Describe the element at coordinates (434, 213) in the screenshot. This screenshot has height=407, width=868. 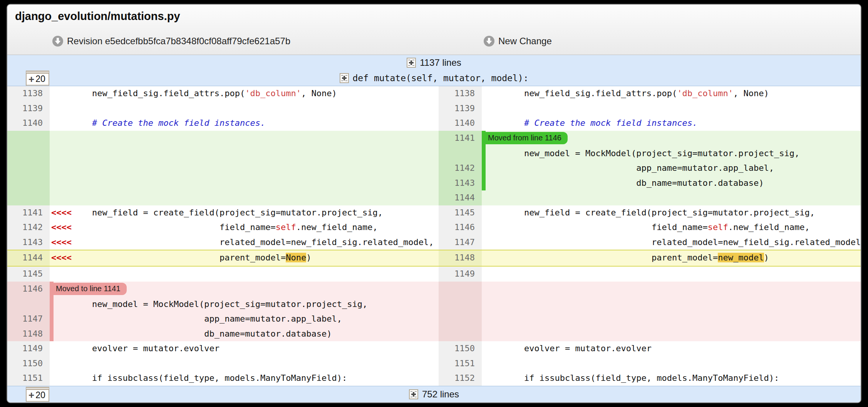
I see `diff-row: 1141<<<< new_field = create_field(projec…` at that location.